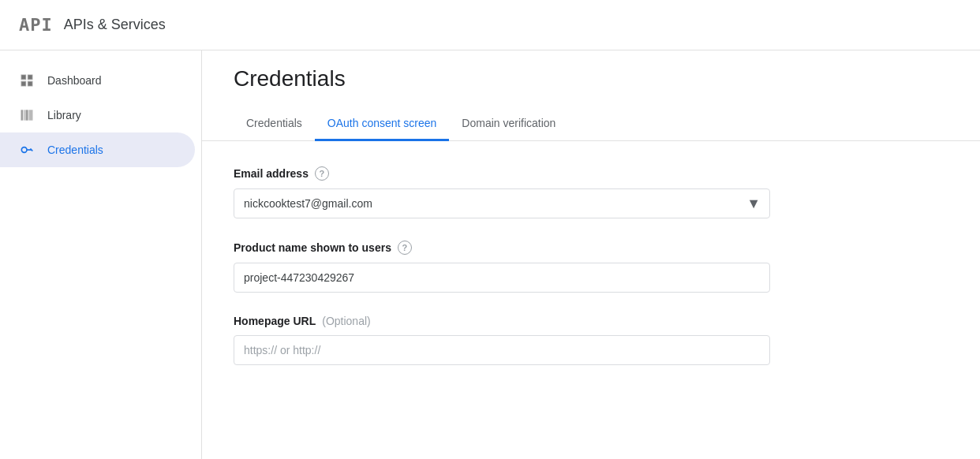 This screenshot has height=459, width=980. I want to click on sidebar-item-library: Library, so click(98, 115).